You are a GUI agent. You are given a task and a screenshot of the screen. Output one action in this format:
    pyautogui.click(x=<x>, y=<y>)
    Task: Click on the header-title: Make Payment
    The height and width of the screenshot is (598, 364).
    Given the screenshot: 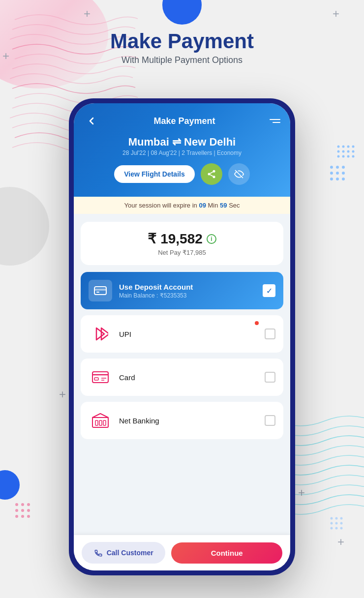 What is the action you would take?
    pyautogui.click(x=184, y=121)
    